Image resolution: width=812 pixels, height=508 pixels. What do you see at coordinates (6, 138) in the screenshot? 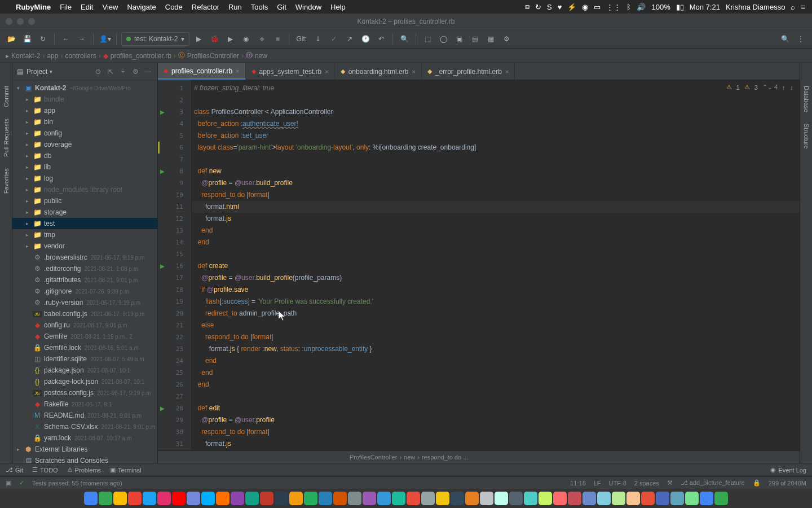
I see `pull-requests-tool-tab: Pull Requests` at bounding box center [6, 138].